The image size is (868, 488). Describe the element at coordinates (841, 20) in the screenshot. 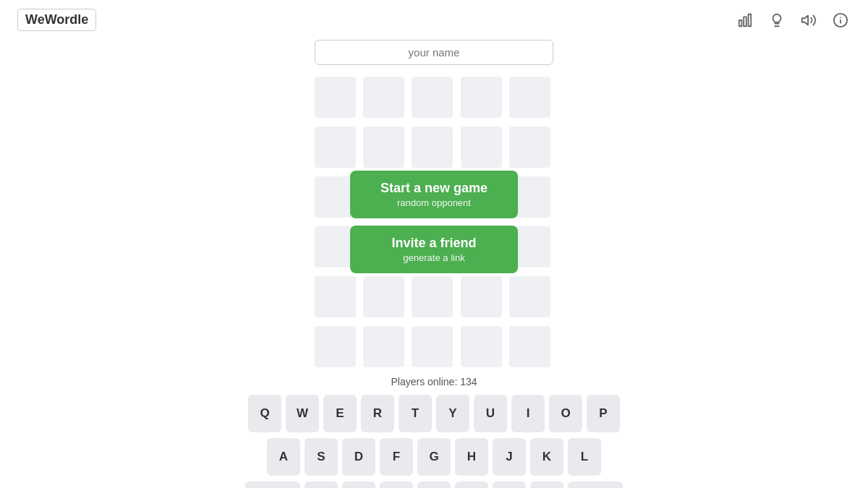

I see `info-icon` at that location.